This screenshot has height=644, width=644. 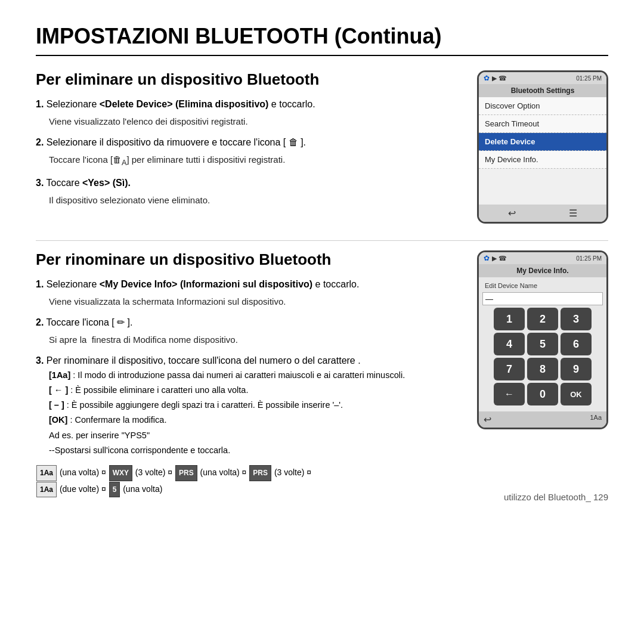 I want to click on status-left: ✿ ▶ ☎, so click(x=495, y=78).